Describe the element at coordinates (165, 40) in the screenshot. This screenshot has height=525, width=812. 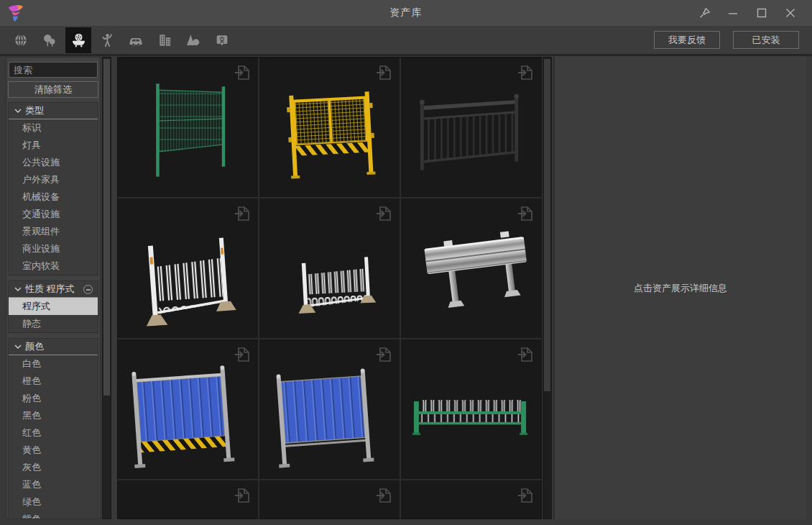
I see `tab-building` at that location.